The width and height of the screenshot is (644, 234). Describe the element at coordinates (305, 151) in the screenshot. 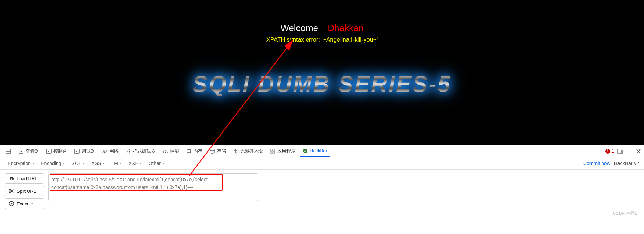

I see `hackbar-icon` at that location.